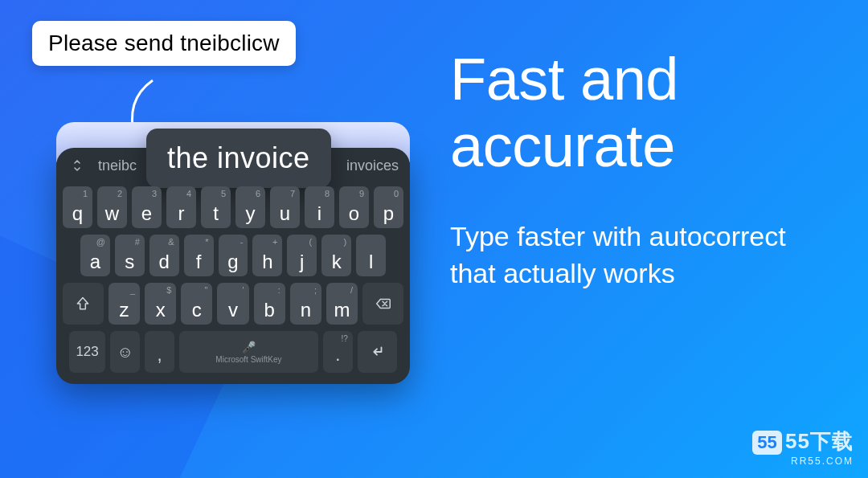  I want to click on shift-icon, so click(83, 304).